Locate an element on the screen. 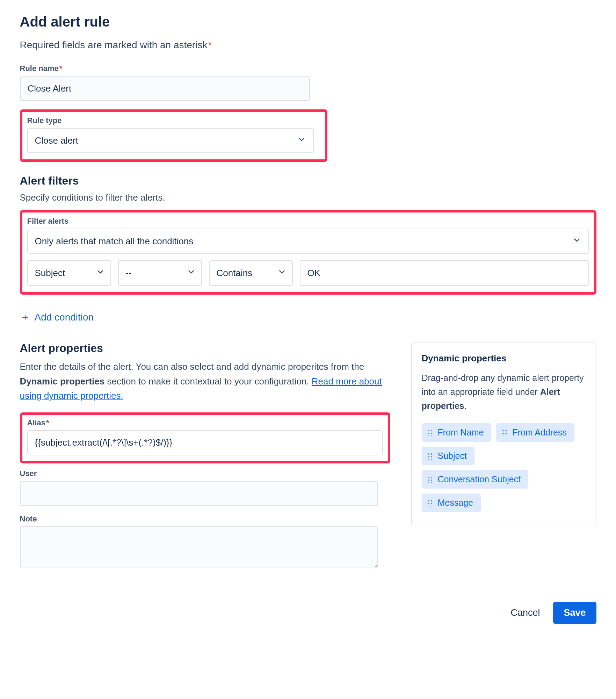 The width and height of the screenshot is (616, 699). alias-input is located at coordinates (205, 443).